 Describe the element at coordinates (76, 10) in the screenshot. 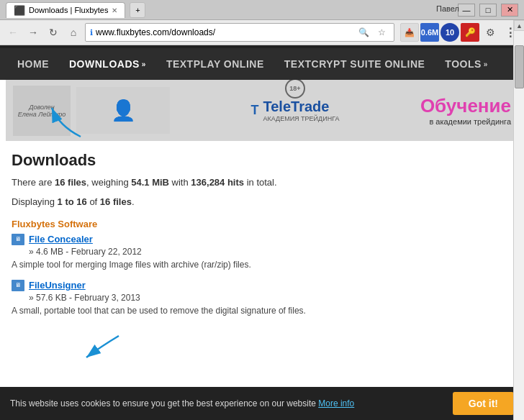

I see `titlebar-left: ⬛ Downloads | Fluxbytes ✕ +` at that location.